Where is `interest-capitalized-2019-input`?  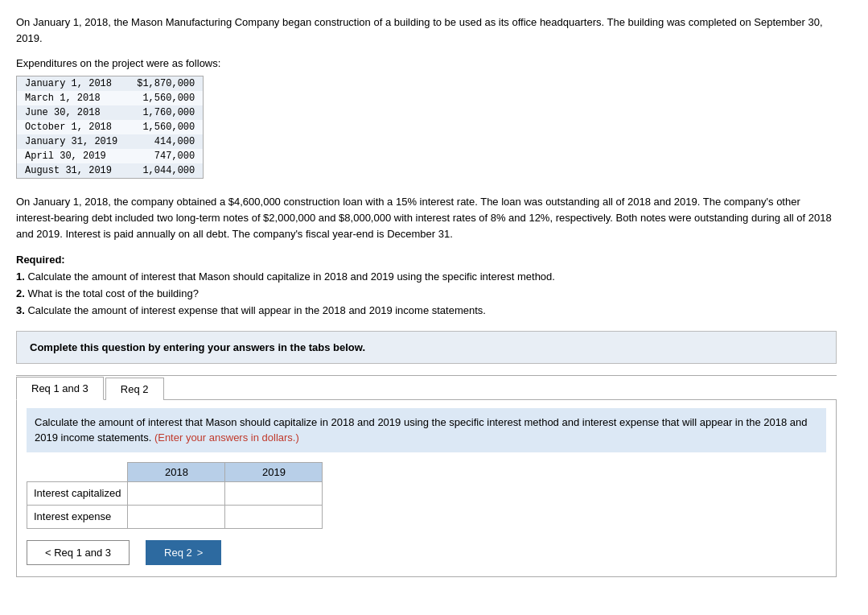 interest-capitalized-2019-input is located at coordinates (274, 493).